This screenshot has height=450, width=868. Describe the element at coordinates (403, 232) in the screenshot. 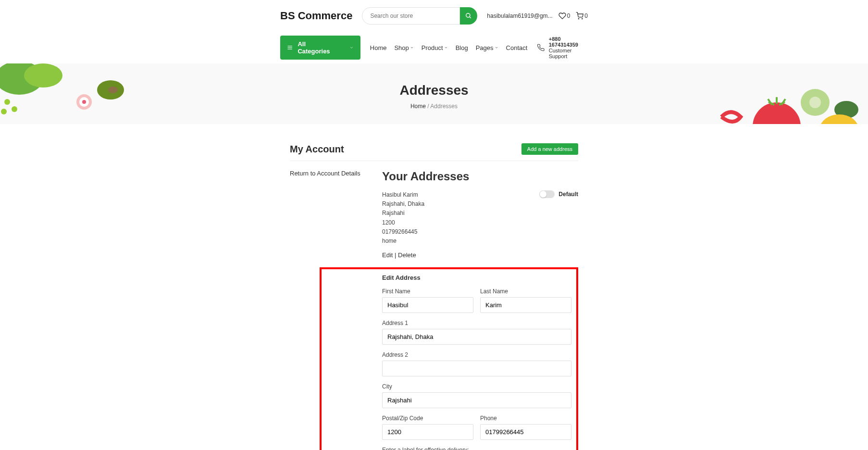

I see `address-phone: 01799266445` at that location.